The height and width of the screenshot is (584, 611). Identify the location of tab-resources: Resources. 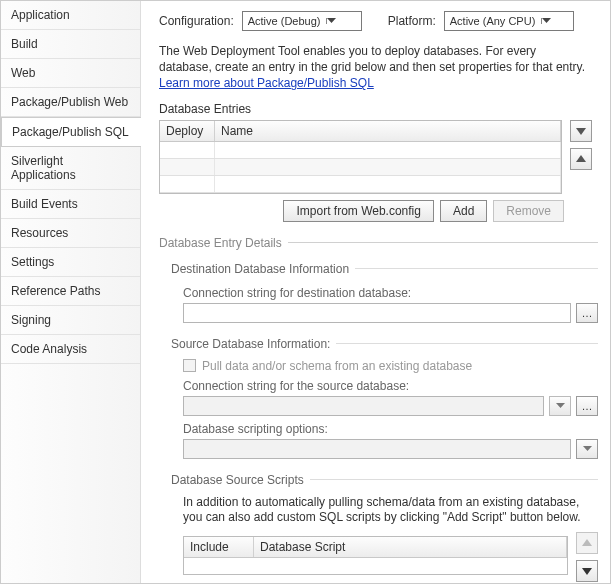
(70, 234).